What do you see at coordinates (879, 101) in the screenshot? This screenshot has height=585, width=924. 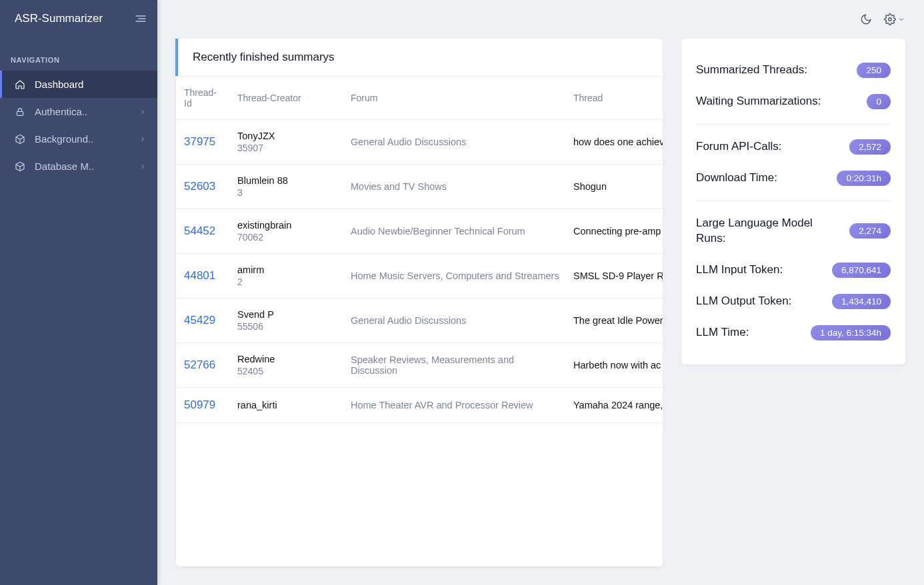 I see `stat-badge: 0` at bounding box center [879, 101].